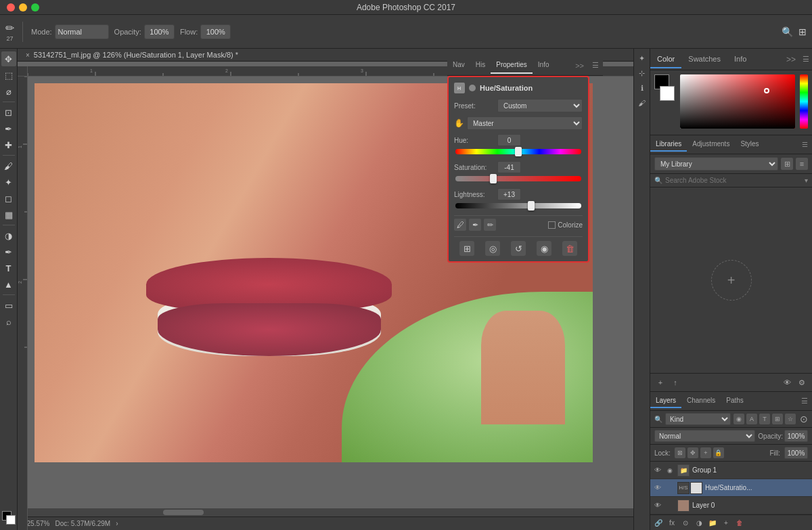 The image size is (812, 530). I want to click on layers-tab-channels: Channels, so click(701, 401).